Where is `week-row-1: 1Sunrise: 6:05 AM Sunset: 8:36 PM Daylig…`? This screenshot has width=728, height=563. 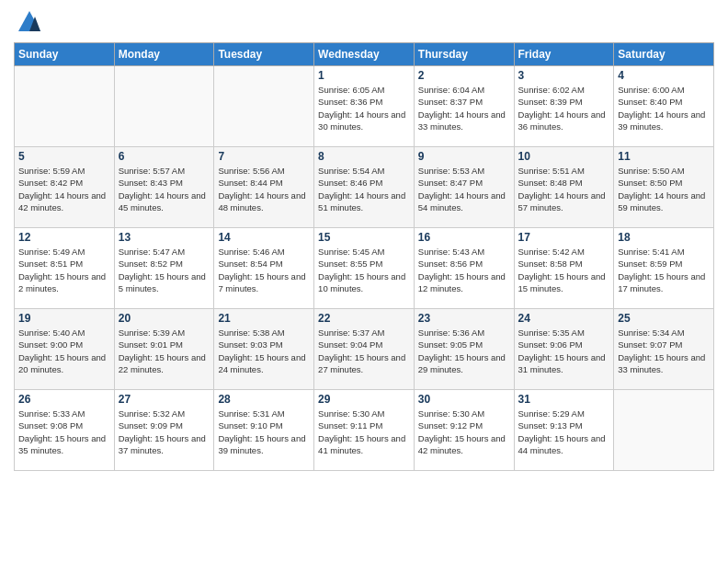 week-row-1: 1Sunrise: 6:05 AM Sunset: 8:36 PM Daylig… is located at coordinates (364, 107).